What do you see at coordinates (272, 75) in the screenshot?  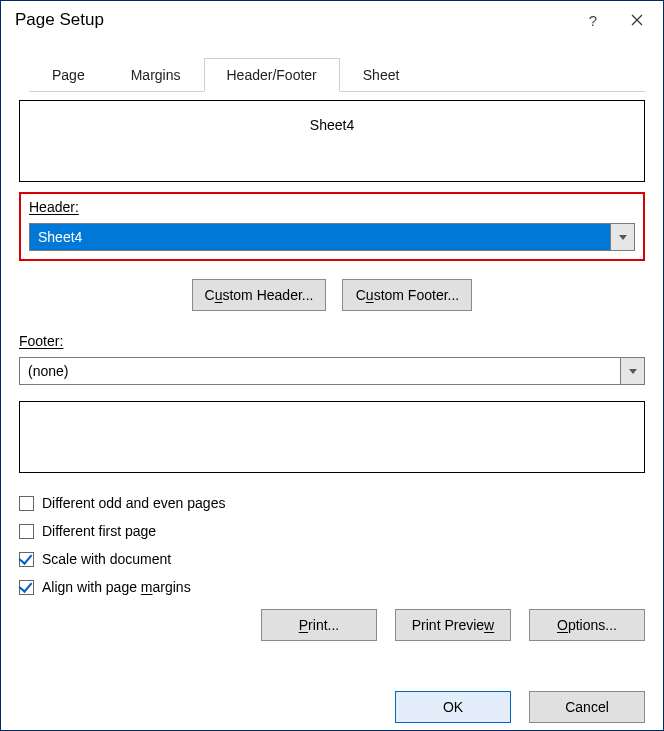 I see `tab-header-footer: Header/Footer` at bounding box center [272, 75].